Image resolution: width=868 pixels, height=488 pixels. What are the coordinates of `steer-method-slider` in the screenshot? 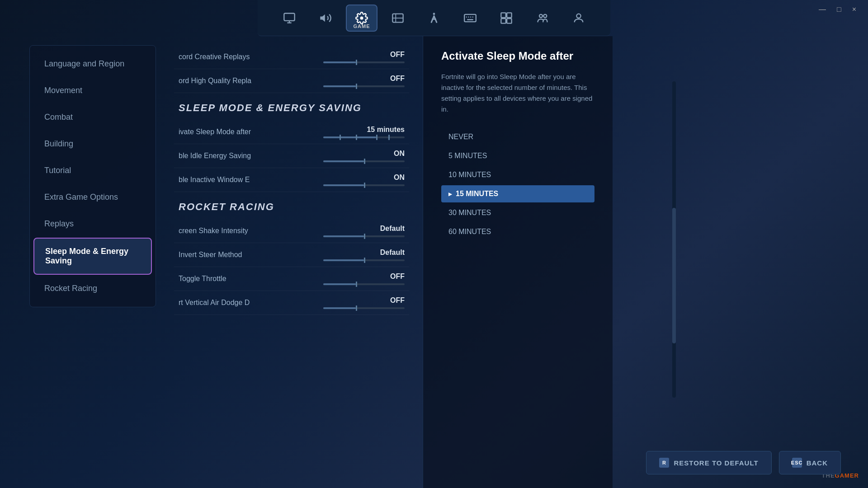 It's located at (364, 260).